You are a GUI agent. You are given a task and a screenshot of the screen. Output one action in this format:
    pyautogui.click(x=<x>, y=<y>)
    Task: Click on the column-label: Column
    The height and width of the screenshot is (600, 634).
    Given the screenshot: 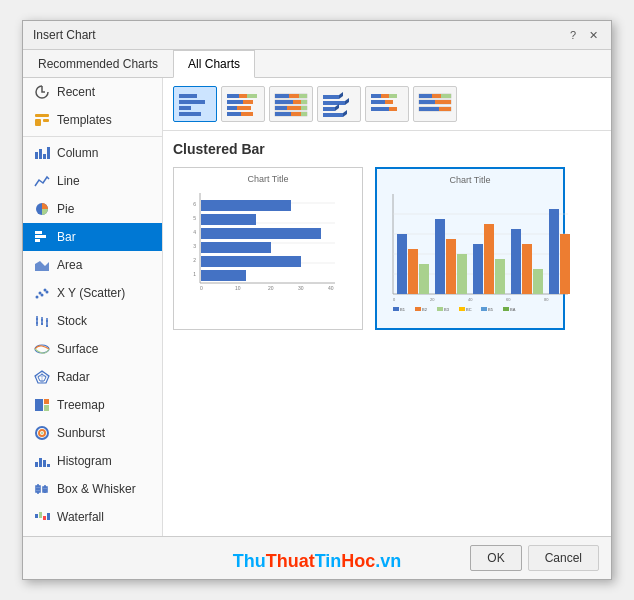 What is the action you would take?
    pyautogui.click(x=78, y=153)
    